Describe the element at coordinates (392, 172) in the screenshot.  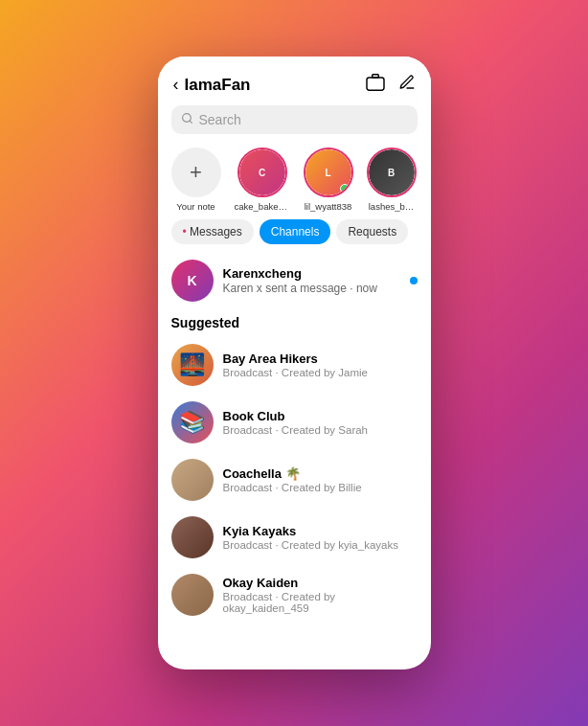
I see `story-avatar: B` at that location.